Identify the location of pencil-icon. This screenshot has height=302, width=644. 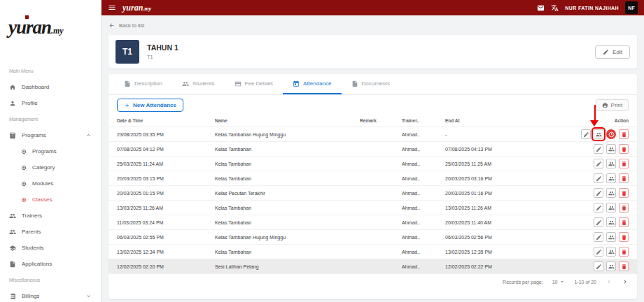
(606, 52).